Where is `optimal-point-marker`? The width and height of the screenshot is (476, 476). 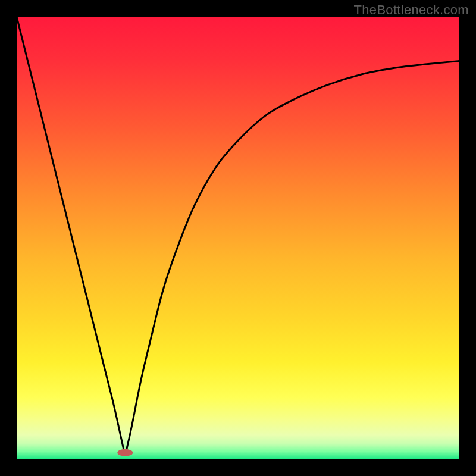
optimal-point-marker is located at coordinates (125, 453).